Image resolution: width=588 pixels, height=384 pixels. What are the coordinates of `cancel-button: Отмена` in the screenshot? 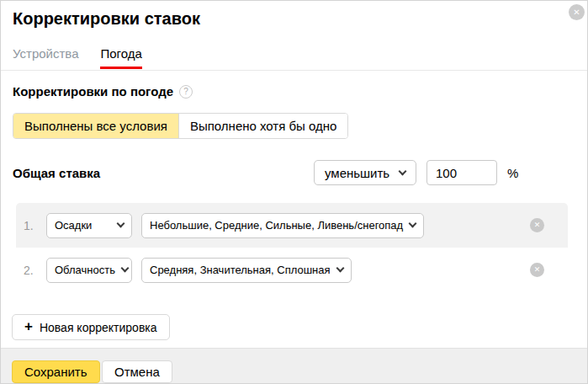 It's located at (137, 372).